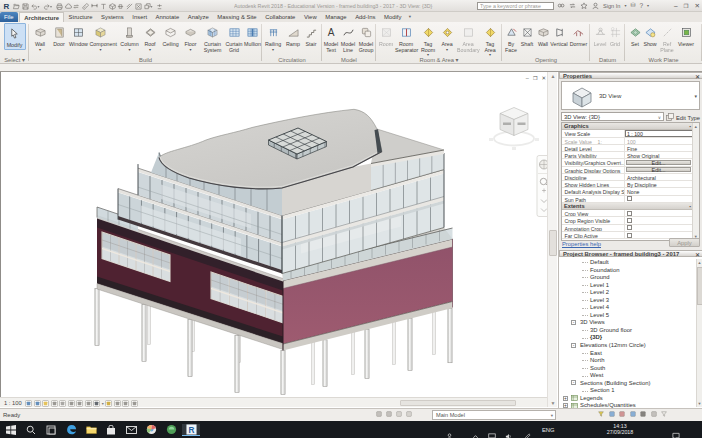 This screenshot has height=438, width=702. Describe the element at coordinates (52, 6) in the screenshot. I see `redo-icon-dropdown: ▾` at that location.